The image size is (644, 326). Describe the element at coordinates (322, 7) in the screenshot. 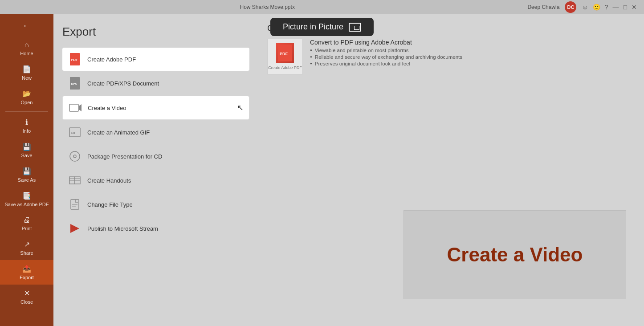

I see `top-bar: How Sharks Move.pptx Deep Chawla DC ☺ 🙂 …` at that location.